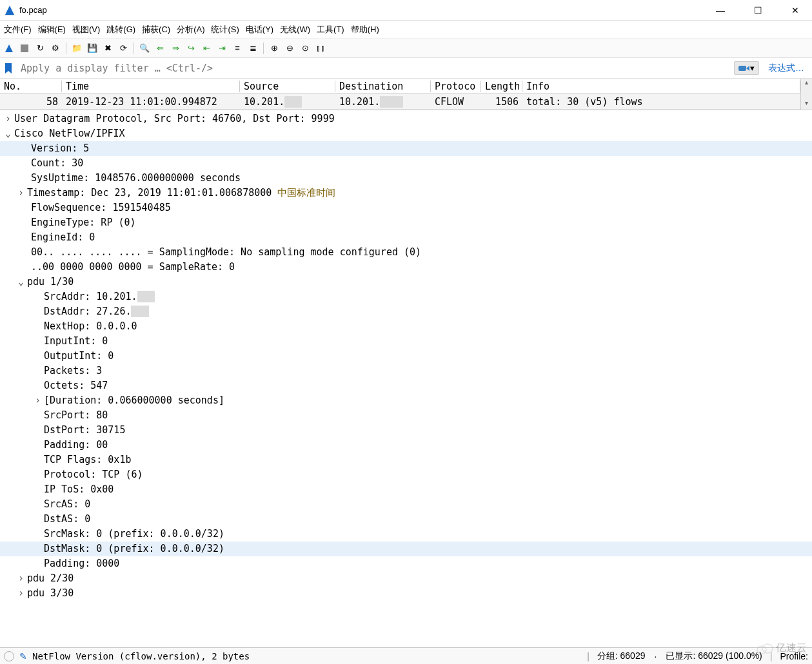 This screenshot has width=812, height=664. What do you see at coordinates (144, 48) in the screenshot?
I see `toolbar-find-icon: 🔍` at bounding box center [144, 48].